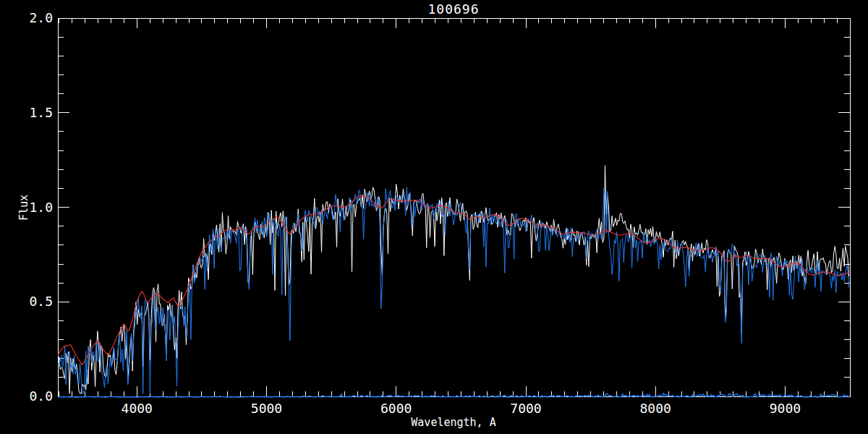 This screenshot has width=868, height=434. Describe the element at coordinates (655, 408) in the screenshot. I see `x-tick-label: 8000` at that location.